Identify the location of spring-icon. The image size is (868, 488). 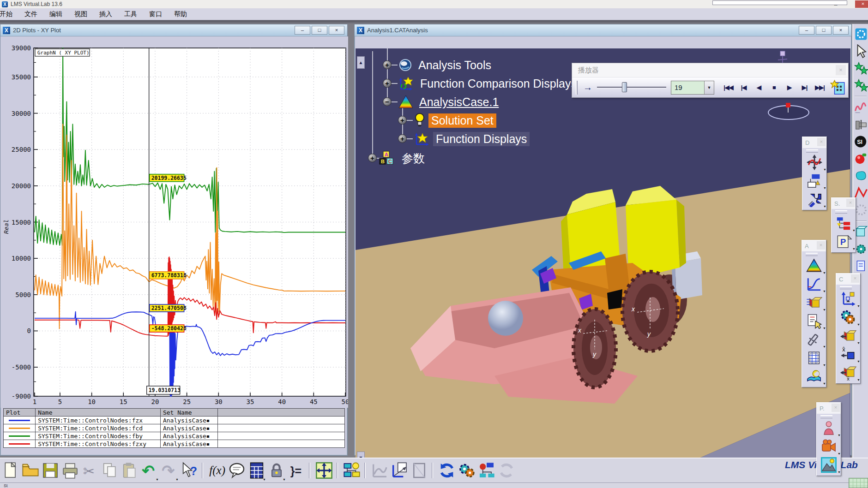
(861, 107).